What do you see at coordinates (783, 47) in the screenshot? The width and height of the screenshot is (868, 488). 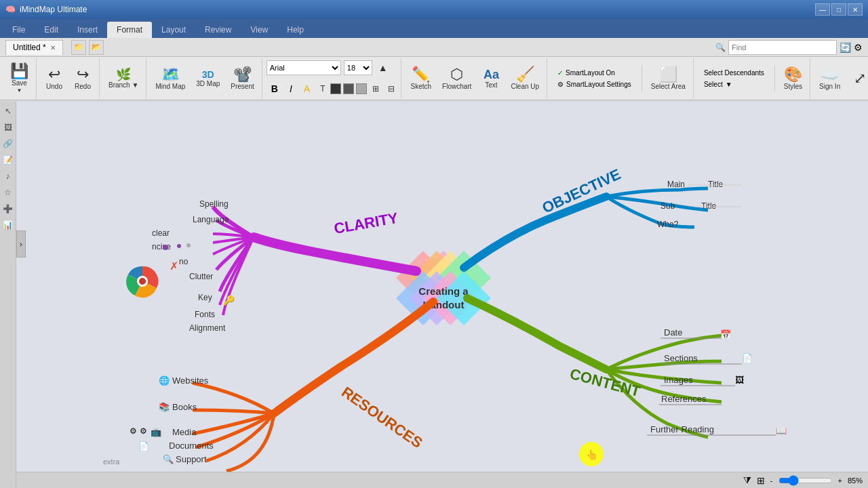 I see `search-input` at bounding box center [783, 47].